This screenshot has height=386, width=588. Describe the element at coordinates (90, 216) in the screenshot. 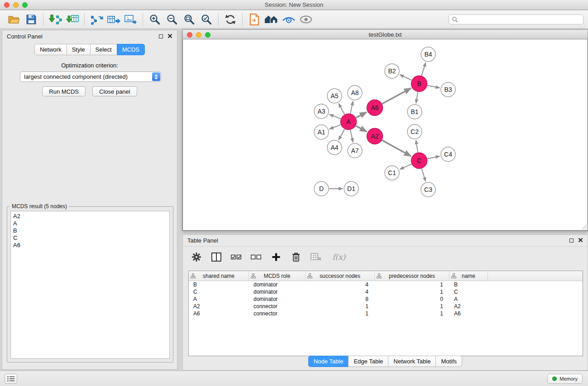

I see `mcds-result-item: A2` at that location.